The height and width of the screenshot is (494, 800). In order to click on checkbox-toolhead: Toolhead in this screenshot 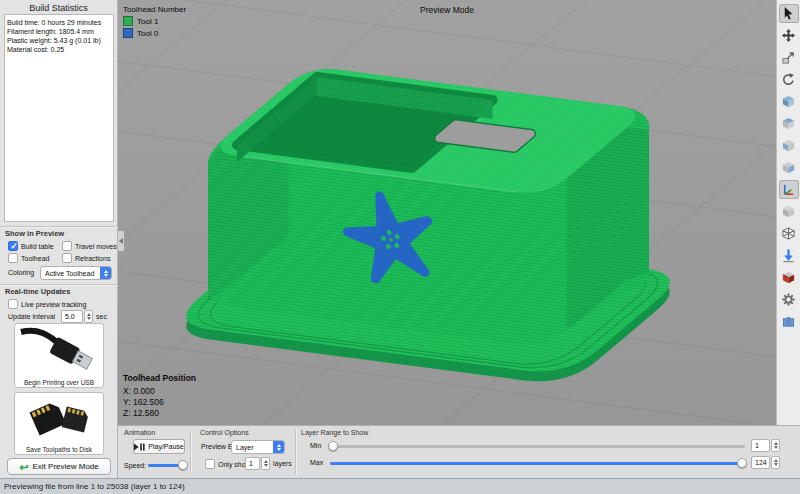, I will do `click(28, 258)`.